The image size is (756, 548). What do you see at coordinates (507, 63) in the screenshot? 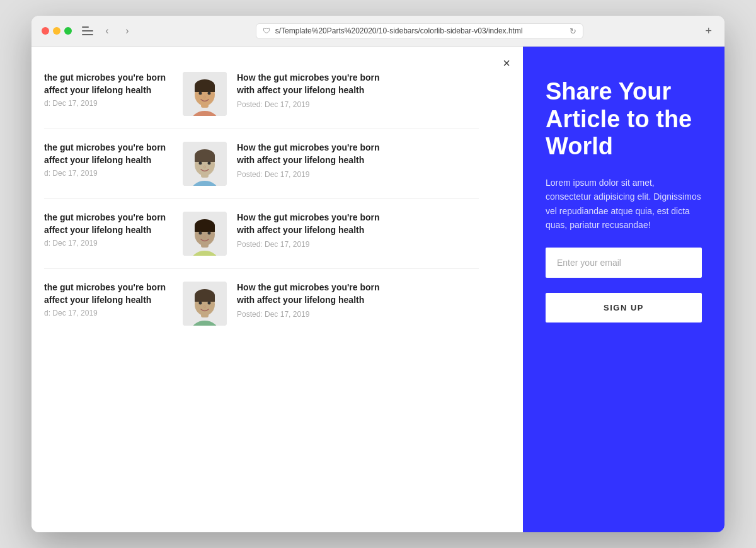
I see `close-button: ×` at bounding box center [507, 63].